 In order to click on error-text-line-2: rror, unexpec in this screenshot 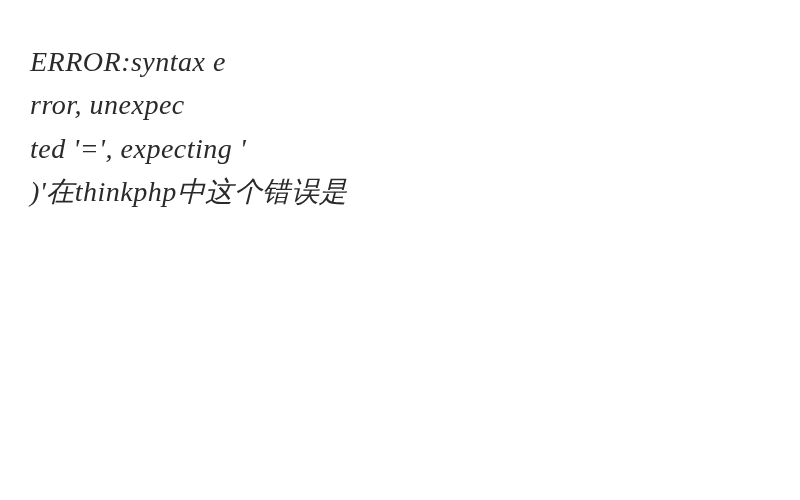, I will do `click(108, 104)`.